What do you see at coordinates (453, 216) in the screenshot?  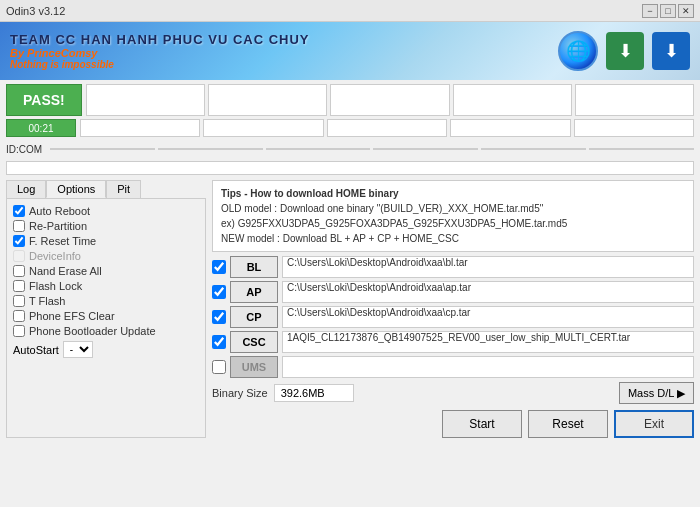 I see `tips-section: Tips - How to download HOME binary OLD m…` at bounding box center [453, 216].